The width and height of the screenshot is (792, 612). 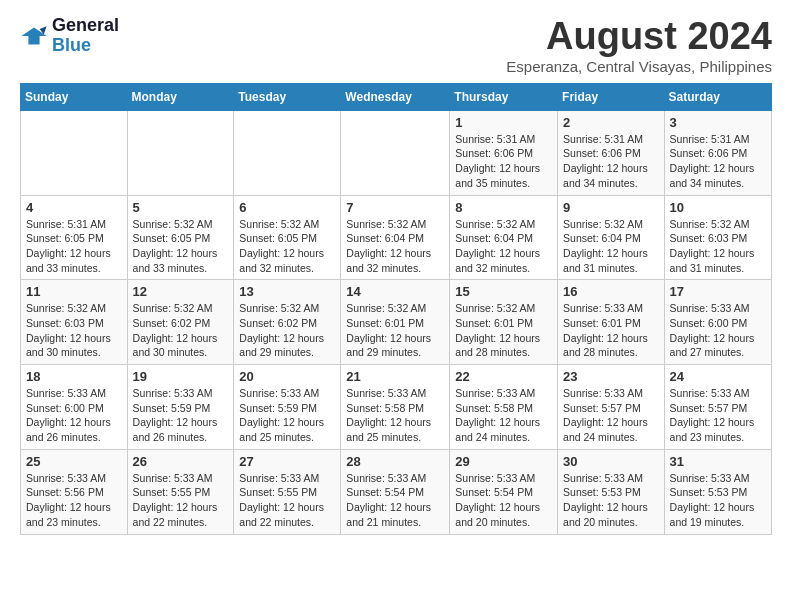 What do you see at coordinates (181, 208) in the screenshot?
I see `cell-day-number: 5` at bounding box center [181, 208].